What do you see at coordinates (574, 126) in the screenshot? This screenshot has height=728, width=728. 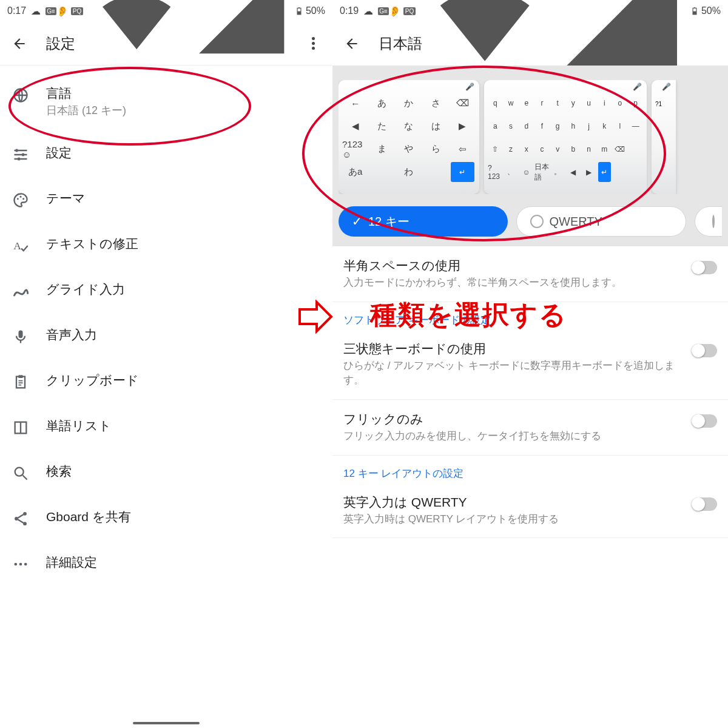 I see `kb-key: h` at bounding box center [574, 126].